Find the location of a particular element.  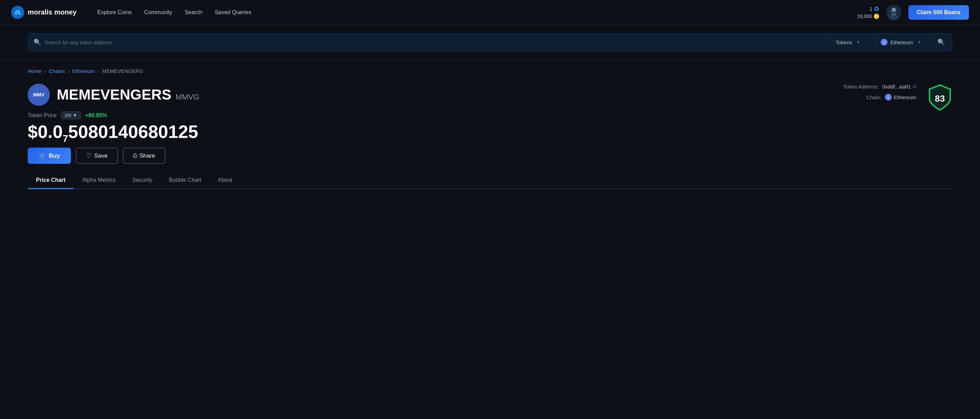

address-row: Token Address: 0xddf...aa81 ⧉ is located at coordinates (880, 87).